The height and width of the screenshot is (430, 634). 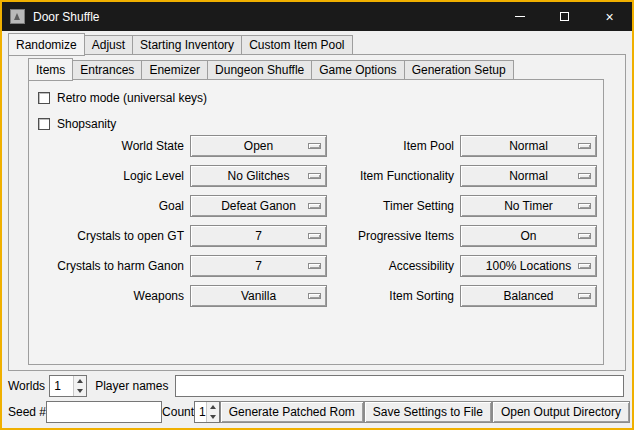 I want to click on window-controls: ×, so click(x=564, y=16).